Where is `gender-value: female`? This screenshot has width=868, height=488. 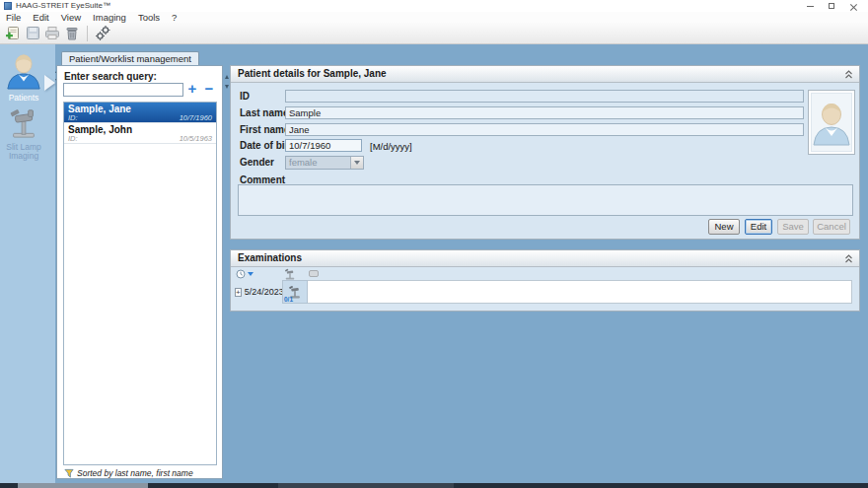
gender-value: female is located at coordinates (304, 162).